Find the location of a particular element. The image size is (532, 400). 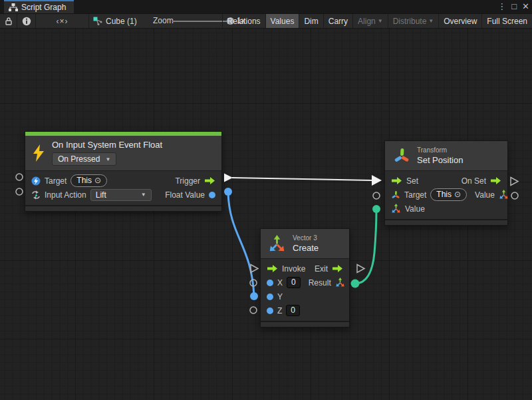

lightning-bolt-icon is located at coordinates (39, 153).